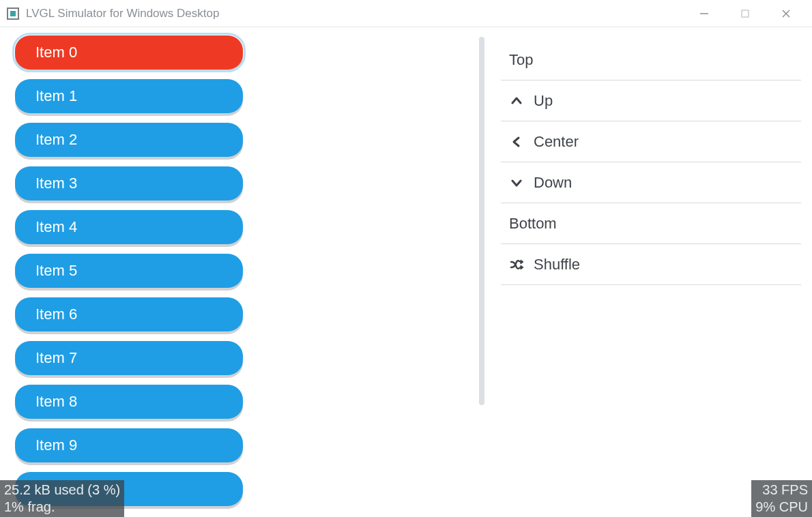  I want to click on memory-line-2: 1% frag., so click(62, 507).